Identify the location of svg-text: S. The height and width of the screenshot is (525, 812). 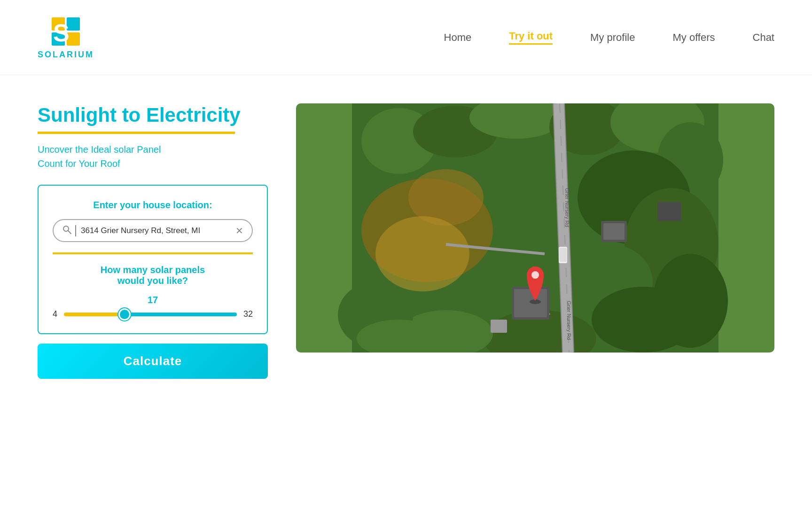
(61, 33).